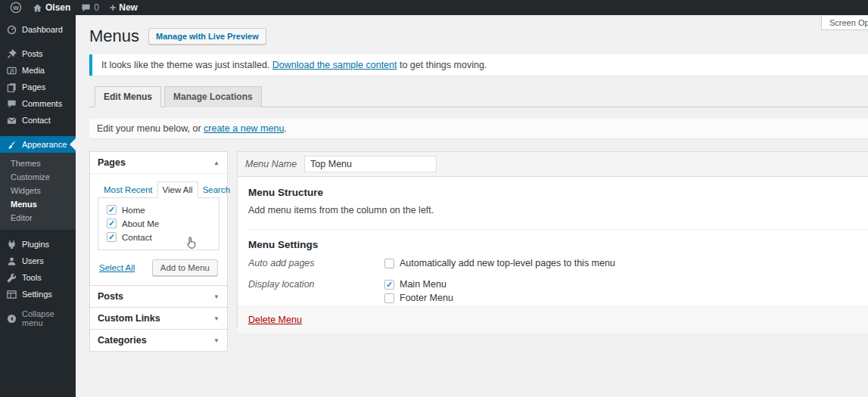 The height and width of the screenshot is (397, 868). What do you see at coordinates (334, 65) in the screenshot?
I see `download-sample-content-link: Download the sample content` at bounding box center [334, 65].